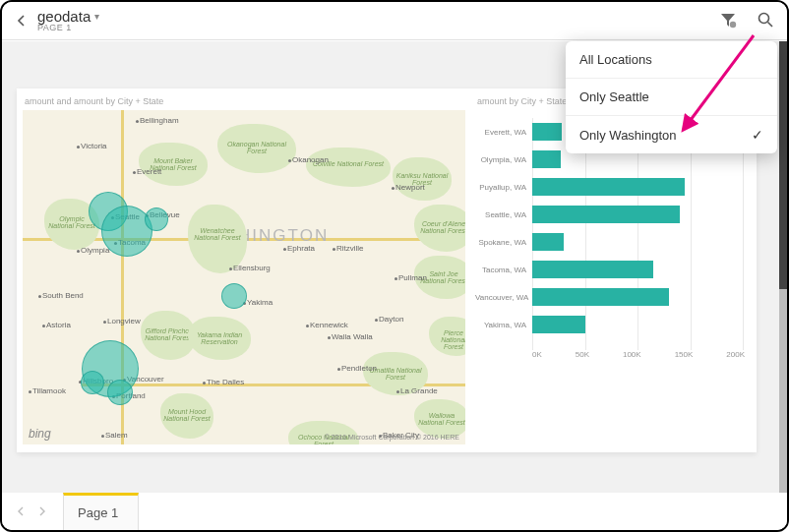 Image resolution: width=789 pixels, height=532 pixels. I want to click on chart-axis-tick: 150K, so click(685, 357).